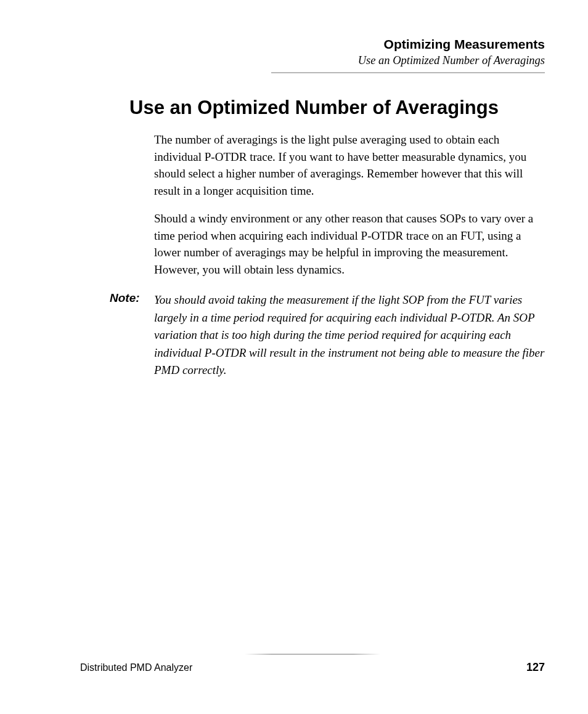 Image resolution: width=588 pixels, height=714 pixels. I want to click on note-label: Note:, so click(129, 298).